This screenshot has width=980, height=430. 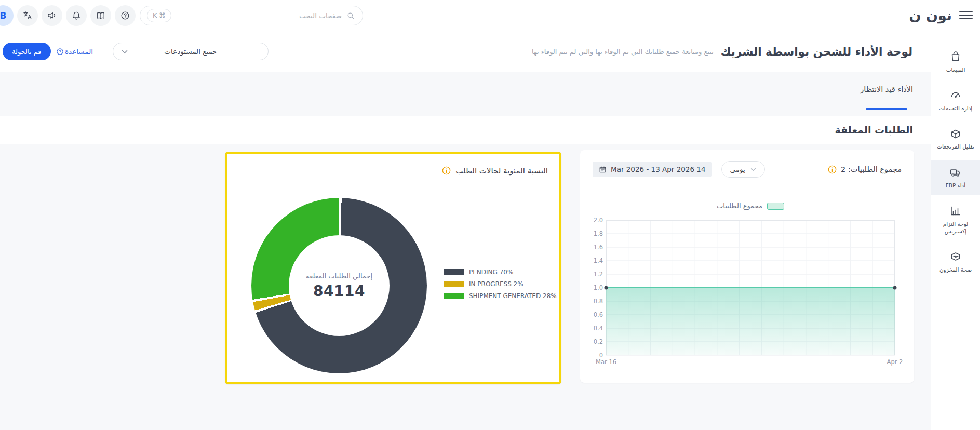 I want to click on sidebar-item-returns: تقليل المرتجعات, so click(x=956, y=139).